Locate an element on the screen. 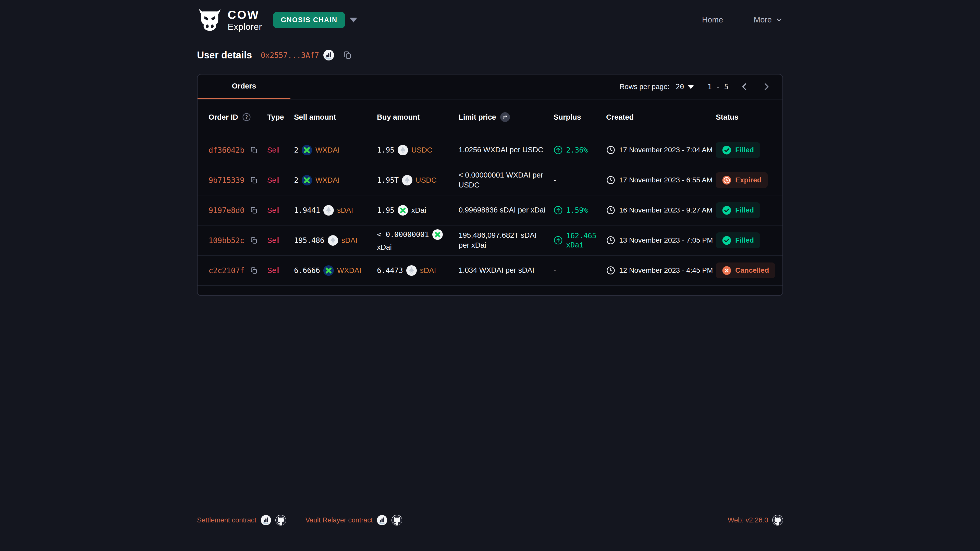 Image resolution: width=980 pixels, height=551 pixels. limit-price-cell: 1.0256 WXDAI per USDC is located at coordinates (506, 150).